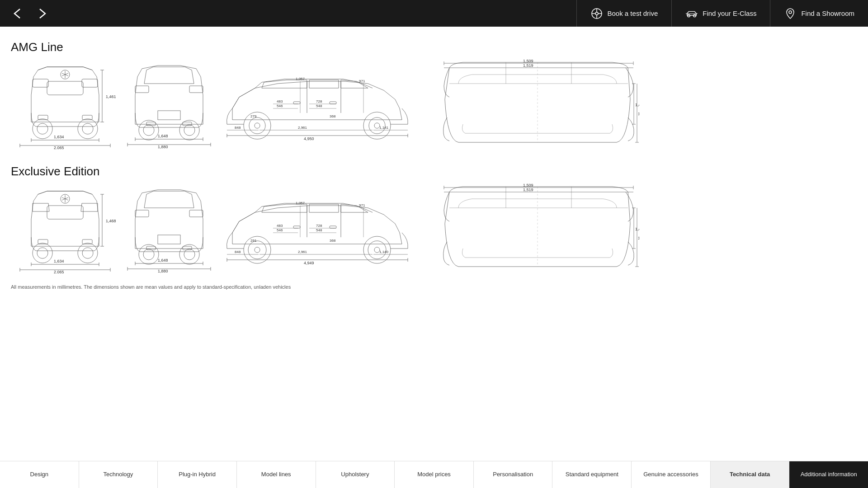 This screenshot has height=488, width=868. I want to click on next-button, so click(42, 14).